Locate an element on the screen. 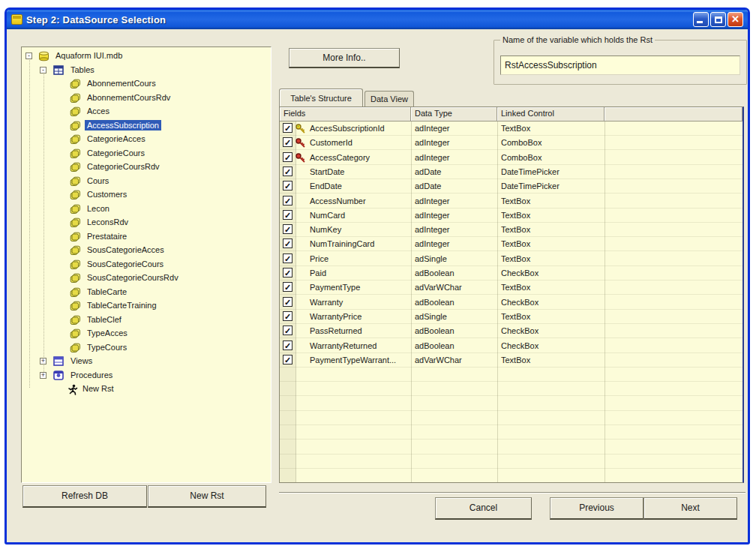  tree-item-table-cours: Cours is located at coordinates (146, 182).